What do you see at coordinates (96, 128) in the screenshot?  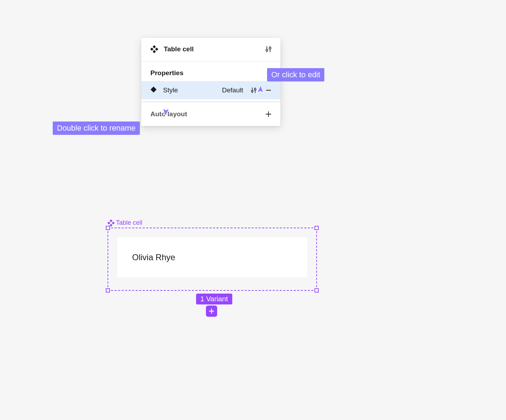 I see `tooltip-rename: Double click to rename` at bounding box center [96, 128].